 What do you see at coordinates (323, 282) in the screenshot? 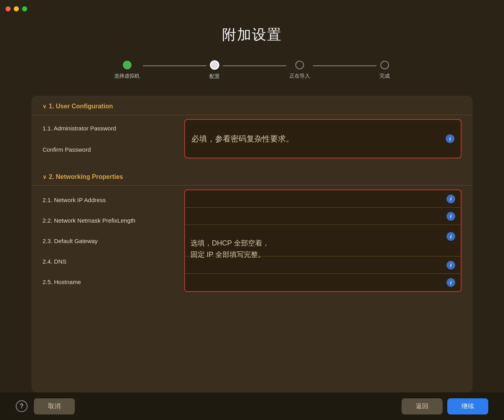
I see `net-field-row-hostname: i` at bounding box center [323, 282].